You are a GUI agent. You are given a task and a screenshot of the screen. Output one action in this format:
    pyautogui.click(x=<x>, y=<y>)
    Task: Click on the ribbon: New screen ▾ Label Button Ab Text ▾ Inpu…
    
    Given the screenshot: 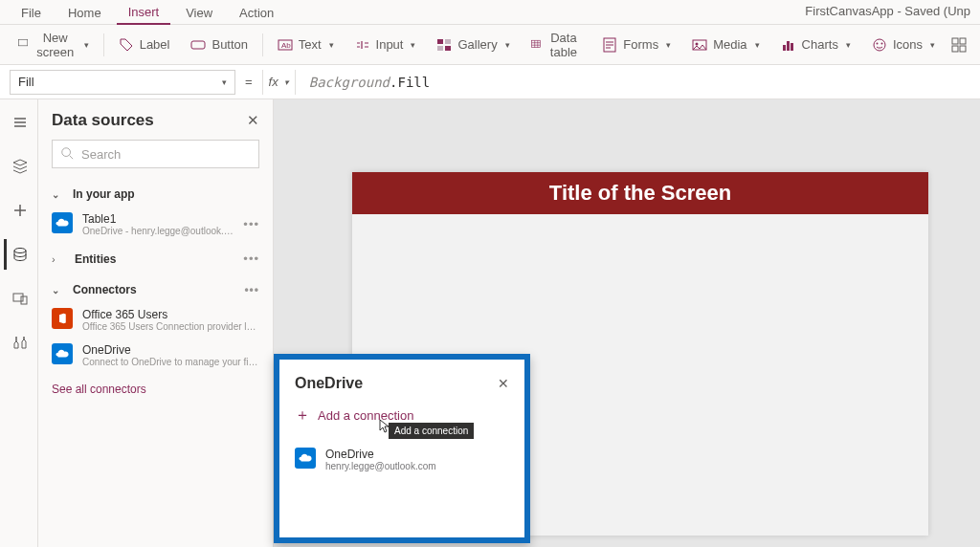 What is the action you would take?
    pyautogui.click(x=490, y=45)
    